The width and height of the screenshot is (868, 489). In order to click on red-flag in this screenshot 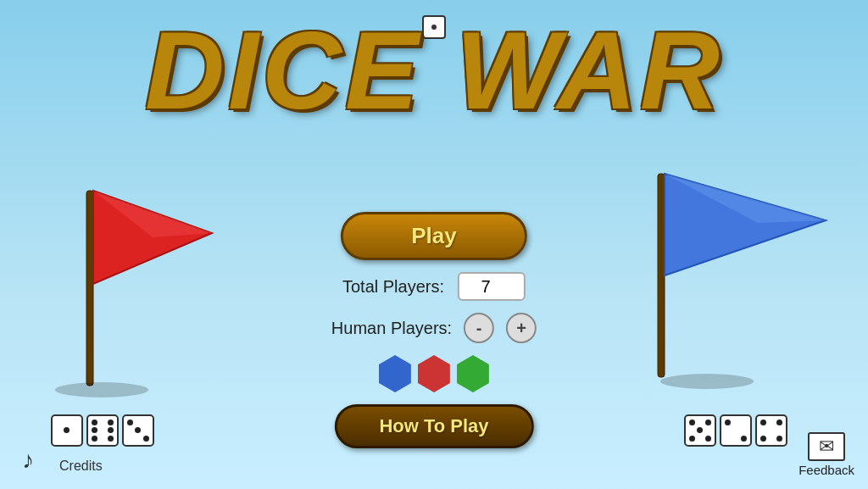, I will do `click(127, 284)`.